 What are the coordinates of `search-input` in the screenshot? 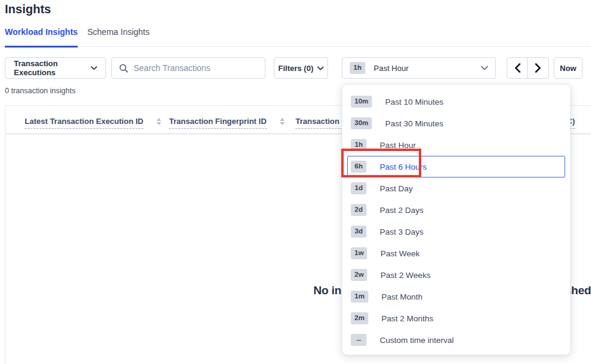 It's located at (196, 68).